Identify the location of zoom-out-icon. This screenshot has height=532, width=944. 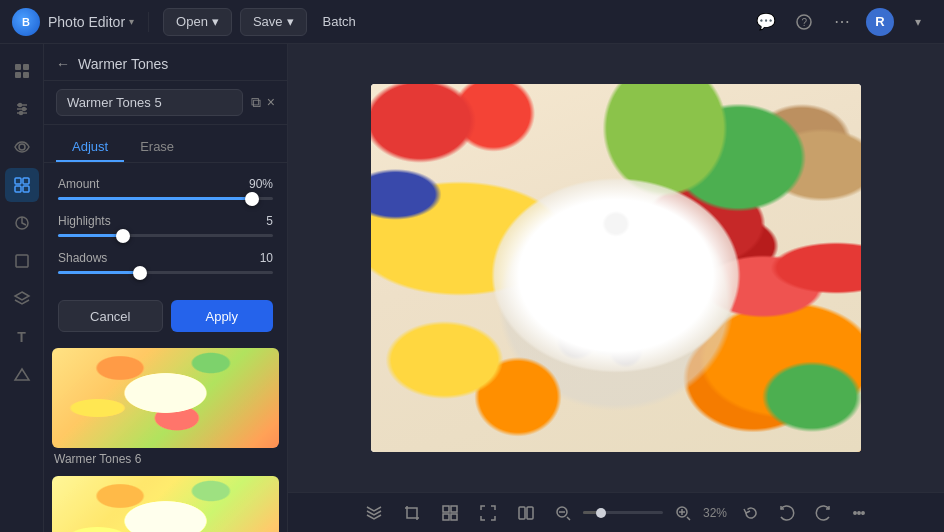
(563, 513).